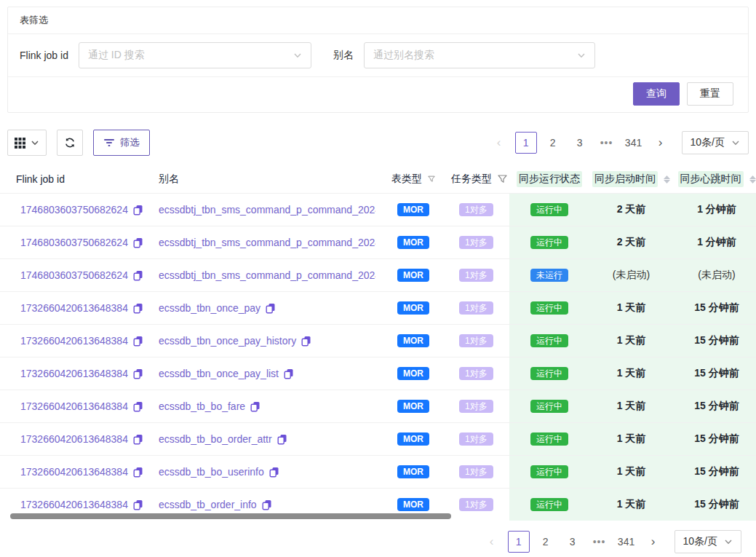 The image size is (756, 557). I want to click on start-time-value: (未启动), so click(632, 275).